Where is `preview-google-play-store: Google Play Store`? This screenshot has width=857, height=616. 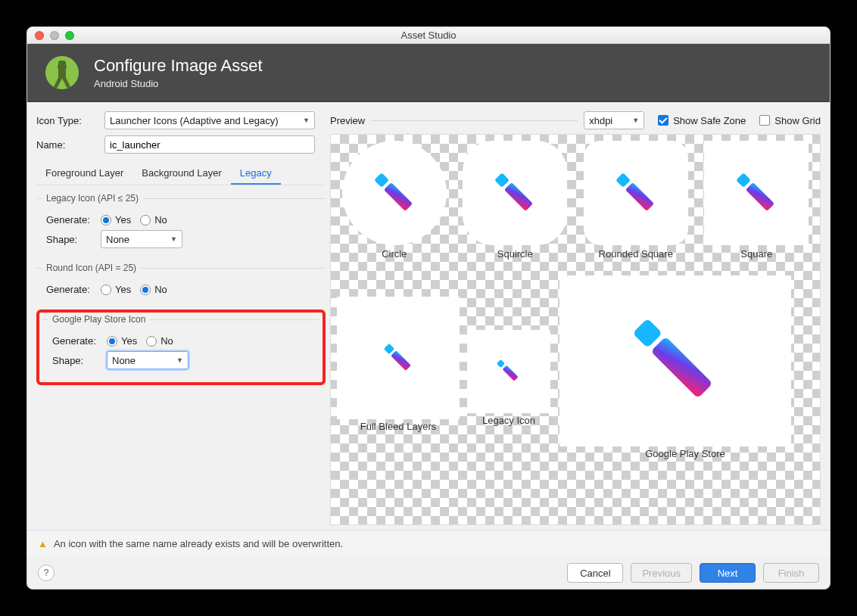 preview-google-play-store: Google Play Store is located at coordinates (685, 368).